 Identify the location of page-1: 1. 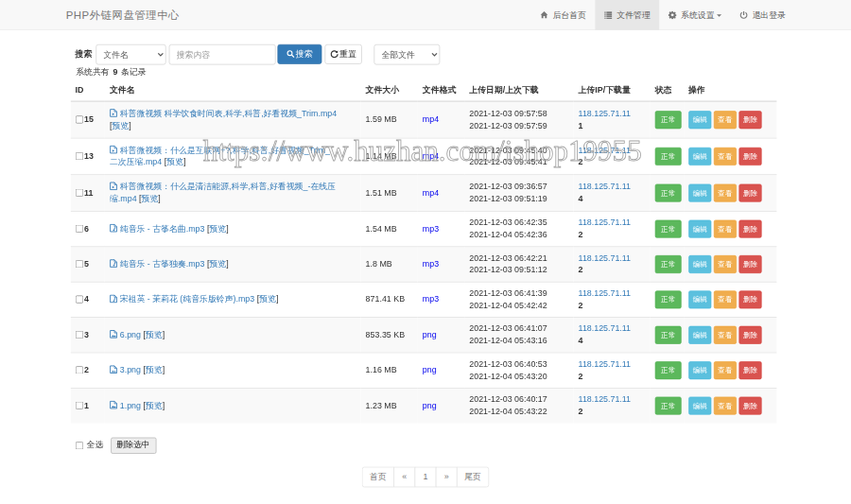
(426, 478).